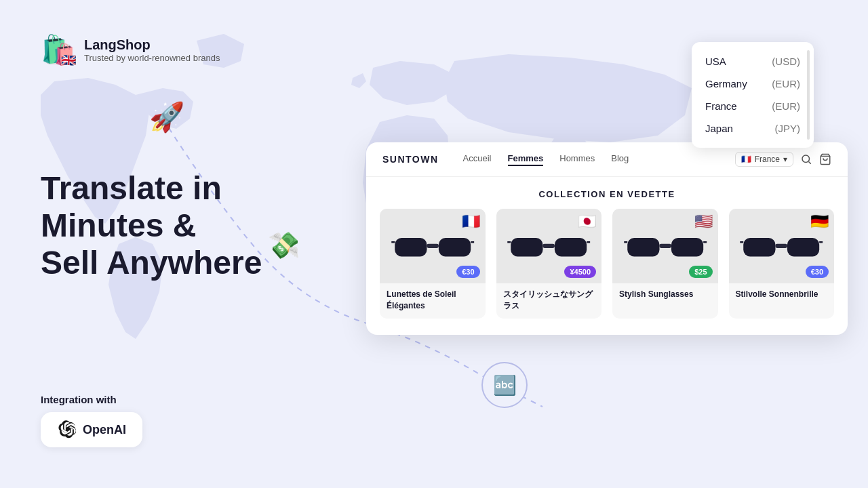 Image resolution: width=868 pixels, height=488 pixels. Describe the element at coordinates (599, 160) in the screenshot. I see `shop-nav-links: Accueil Femmes Hommes Blog` at that location.